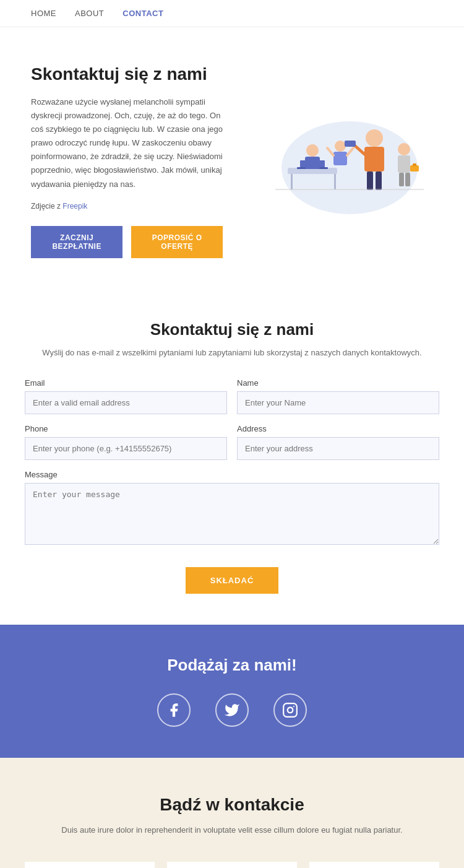  I want to click on submit-button: SKŁADAĆ, so click(233, 581).